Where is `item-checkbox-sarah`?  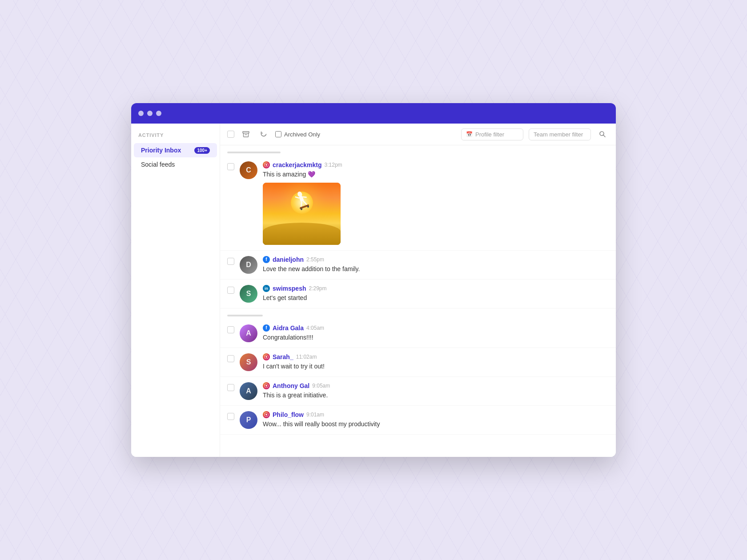 item-checkbox-sarah is located at coordinates (231, 359).